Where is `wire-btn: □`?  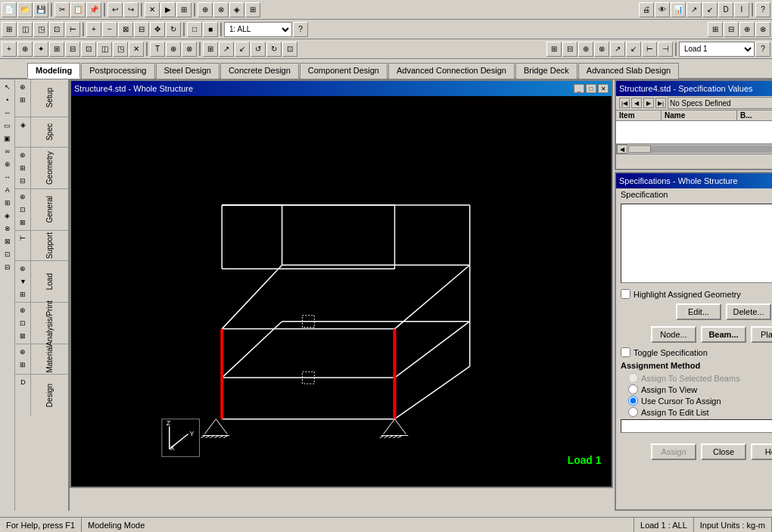 wire-btn: □ is located at coordinates (195, 30).